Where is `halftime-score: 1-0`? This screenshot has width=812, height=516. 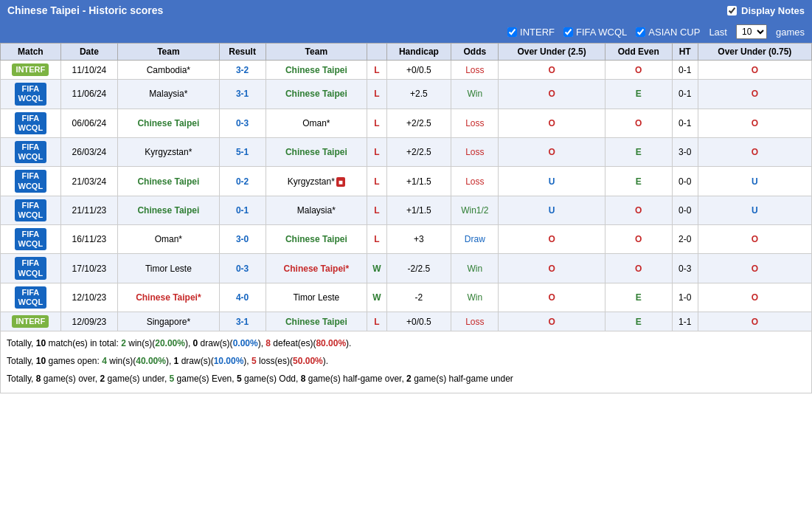 halftime-score: 1-0 is located at coordinates (684, 297).